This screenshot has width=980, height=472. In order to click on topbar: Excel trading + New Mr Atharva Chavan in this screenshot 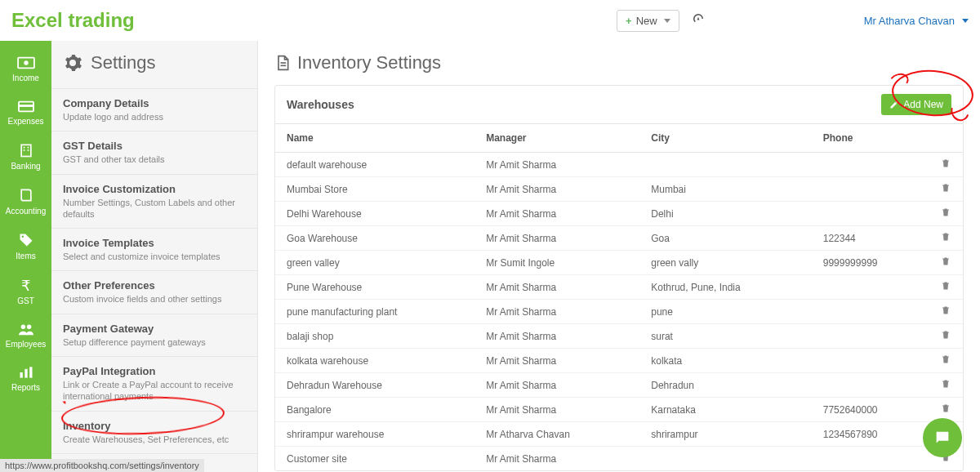, I will do `click(490, 20)`.